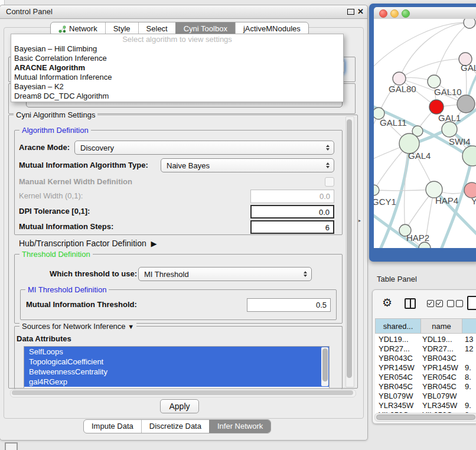 The image size is (476, 450). I want to click on node-label: GAL, so click(468, 67).